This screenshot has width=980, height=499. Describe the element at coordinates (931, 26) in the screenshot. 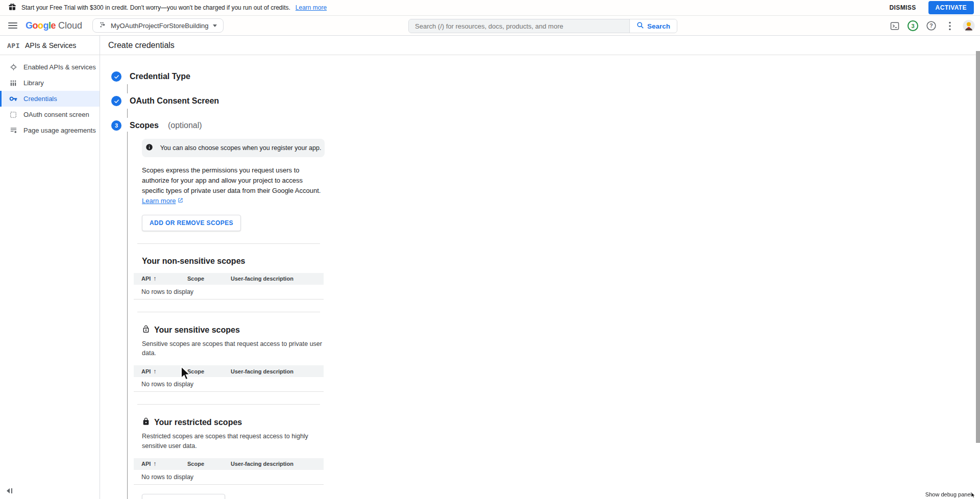

I see `help-icon: ?` at that location.